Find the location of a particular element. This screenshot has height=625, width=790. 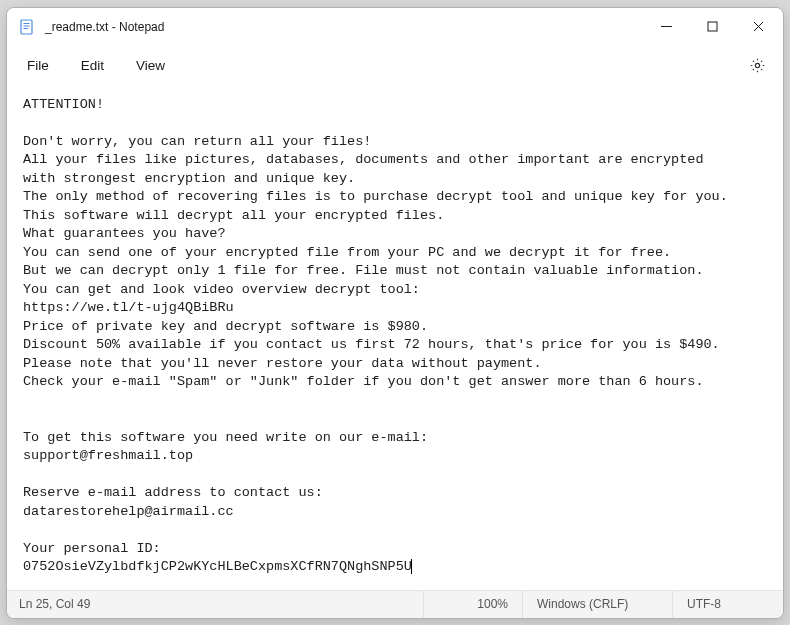

close-button is located at coordinates (758, 27).